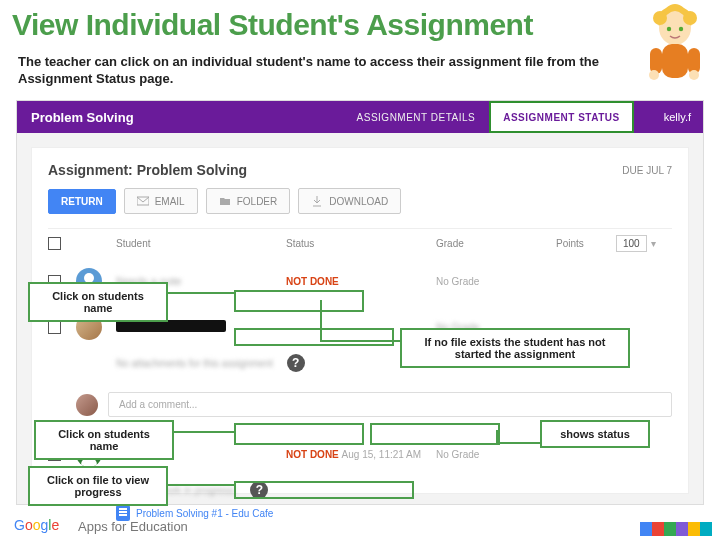 The width and height of the screenshot is (720, 540). Describe the element at coordinates (161, 201) in the screenshot. I see `email-button: EMAIL` at that location.